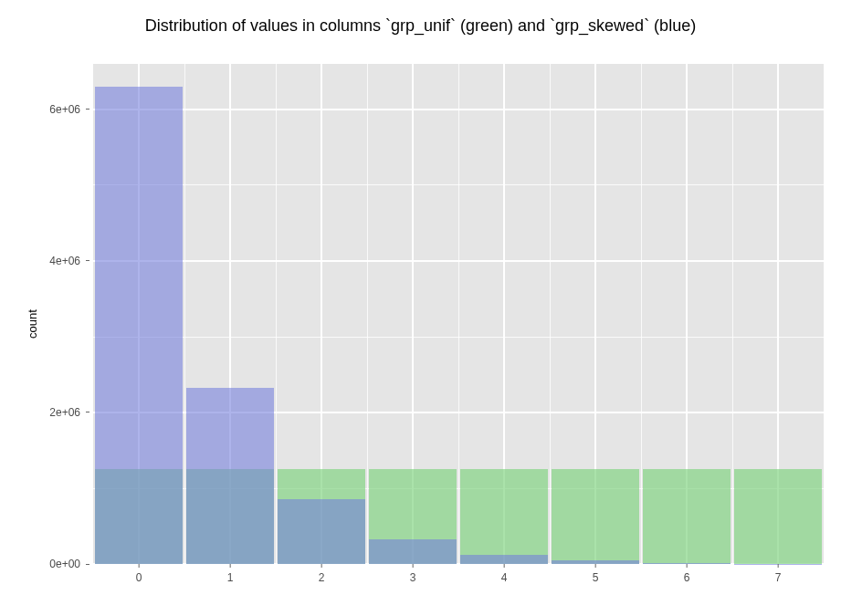 The image size is (841, 616). I want to click on chart-title: Distribution of values in columns `grp_u…, so click(420, 22).